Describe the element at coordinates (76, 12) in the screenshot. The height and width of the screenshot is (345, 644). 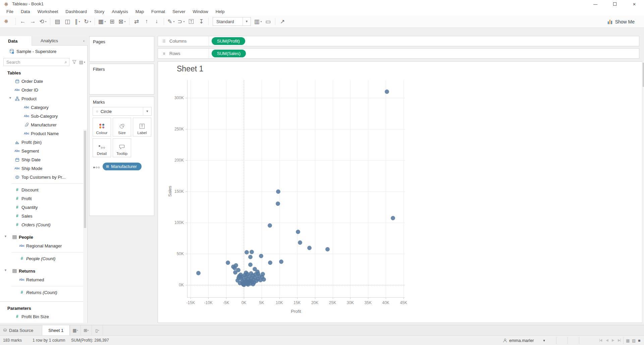
I see `menu-dashboard: Dashboard` at that location.